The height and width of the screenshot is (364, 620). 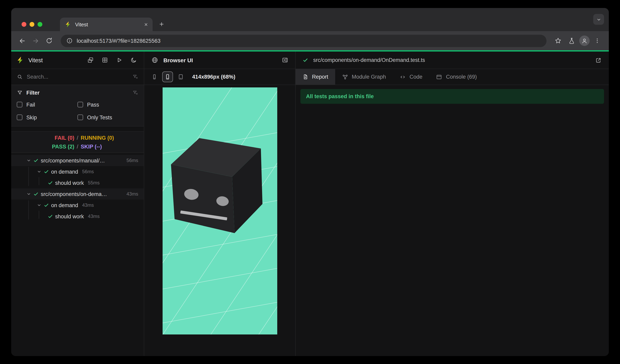 I want to click on forward-icon, so click(x=35, y=41).